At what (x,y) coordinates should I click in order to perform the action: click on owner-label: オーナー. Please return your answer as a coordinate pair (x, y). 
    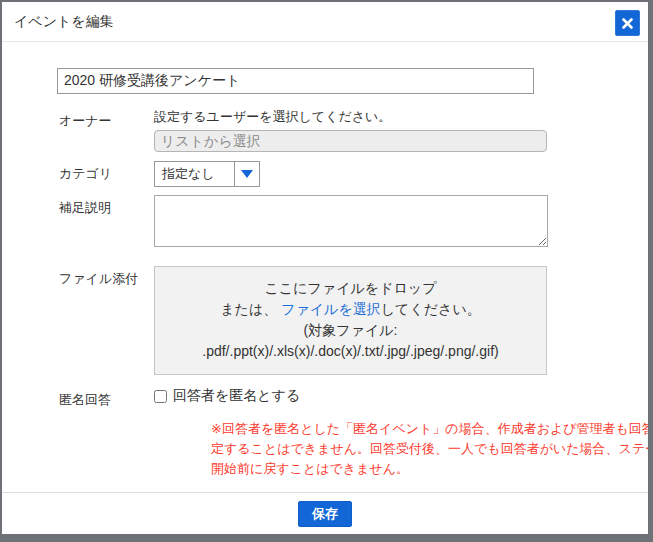
    Looking at the image, I should click on (106, 130).